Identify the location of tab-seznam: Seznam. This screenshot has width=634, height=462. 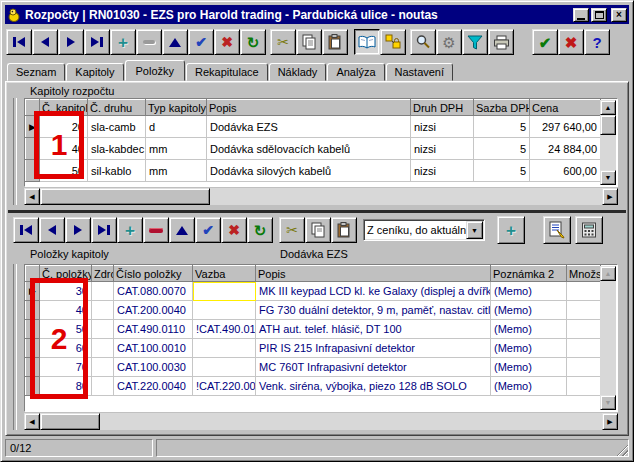
(36, 72).